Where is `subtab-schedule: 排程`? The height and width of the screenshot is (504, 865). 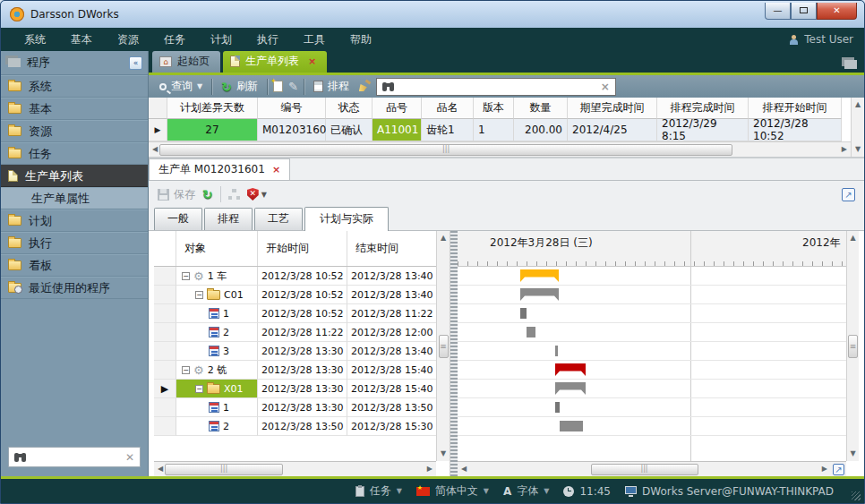
subtab-schedule: 排程 is located at coordinates (228, 218).